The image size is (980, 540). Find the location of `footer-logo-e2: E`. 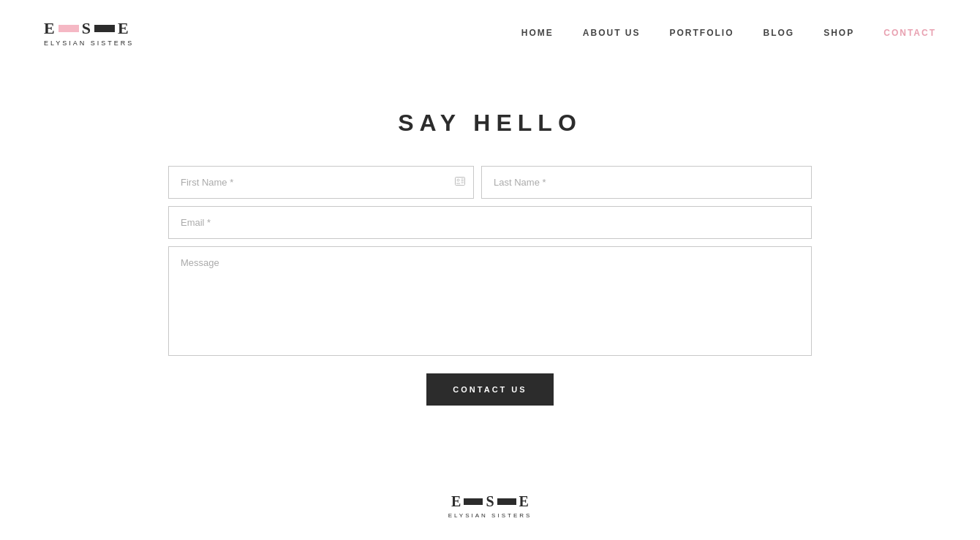

footer-logo-e2: E is located at coordinates (524, 501).